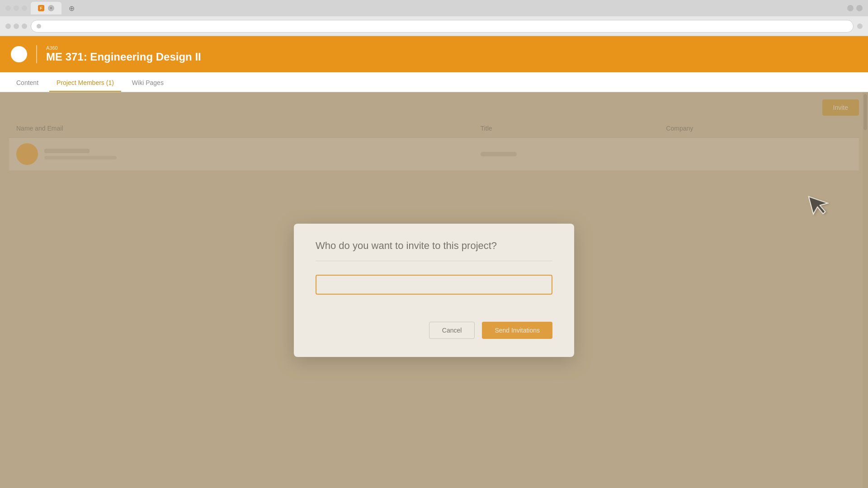 The height and width of the screenshot is (488, 868). I want to click on browser-toolbar, so click(434, 26).